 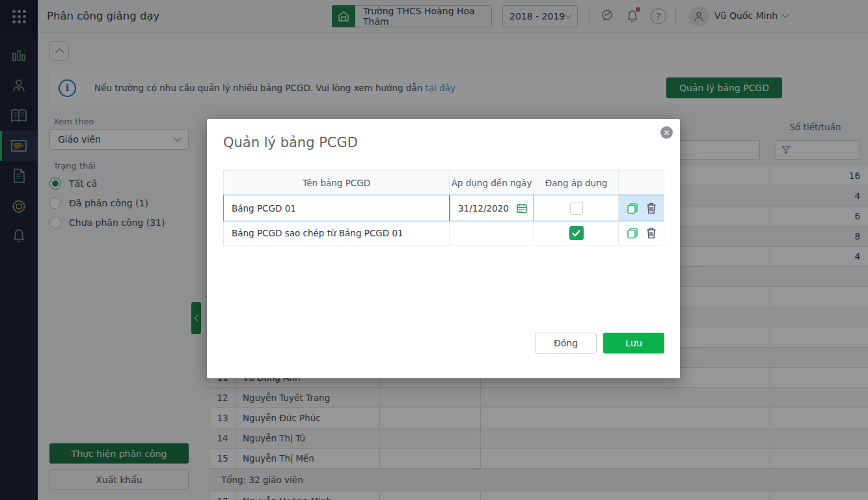 What do you see at coordinates (336, 208) in the screenshot?
I see `pcgd-name-input: Bảng PCGD 01` at bounding box center [336, 208].